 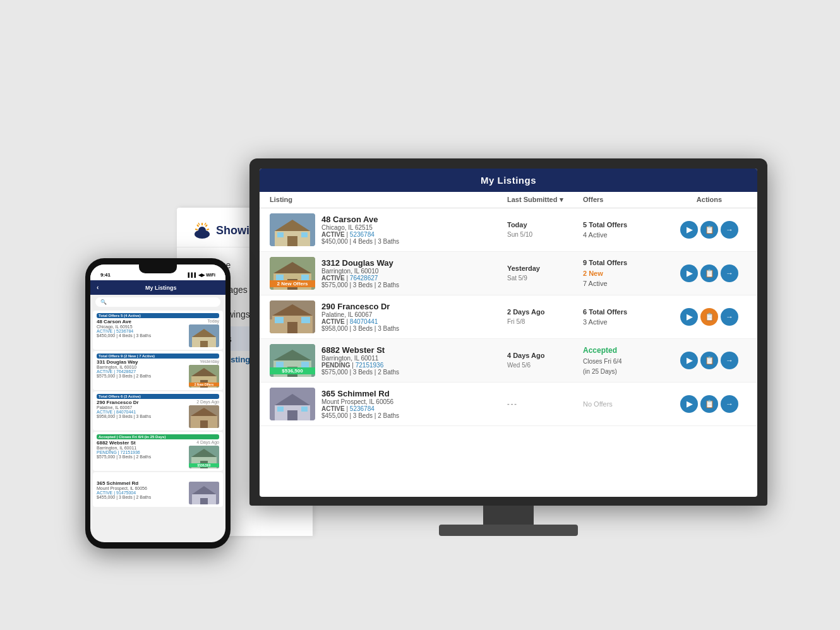 What do you see at coordinates (141, 327) in the screenshot?
I see `phone-city: Chicago, IL 60915` at bounding box center [141, 327].